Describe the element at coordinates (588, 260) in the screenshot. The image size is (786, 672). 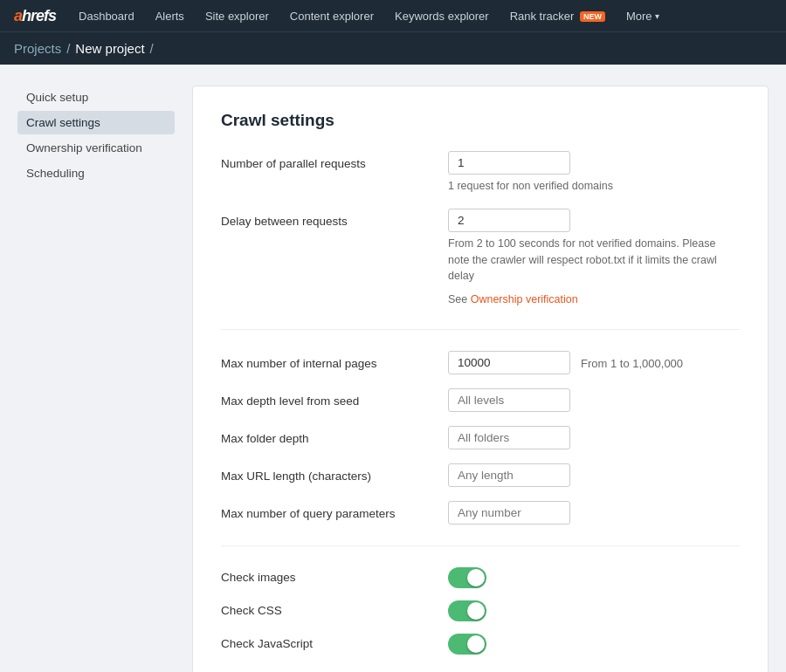
I see `hint-delay-requests: From 2 to 100 seconds for not verified d…` at that location.